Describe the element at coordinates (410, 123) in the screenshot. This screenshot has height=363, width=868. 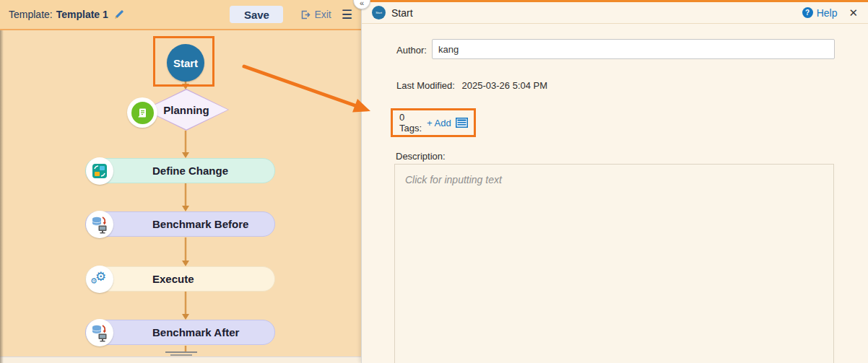
I see `tags-count: 0 Tags:` at that location.